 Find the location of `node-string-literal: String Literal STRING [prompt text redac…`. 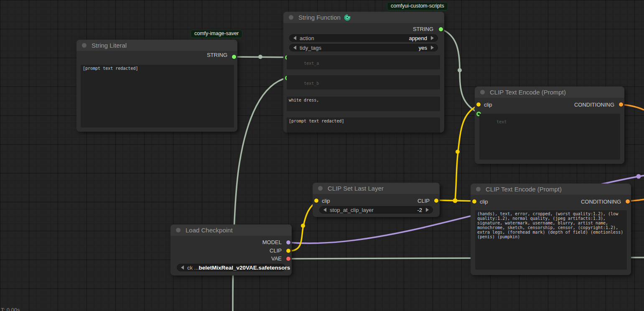

node-string-literal: String Literal STRING [prompt text redac… is located at coordinates (157, 86).